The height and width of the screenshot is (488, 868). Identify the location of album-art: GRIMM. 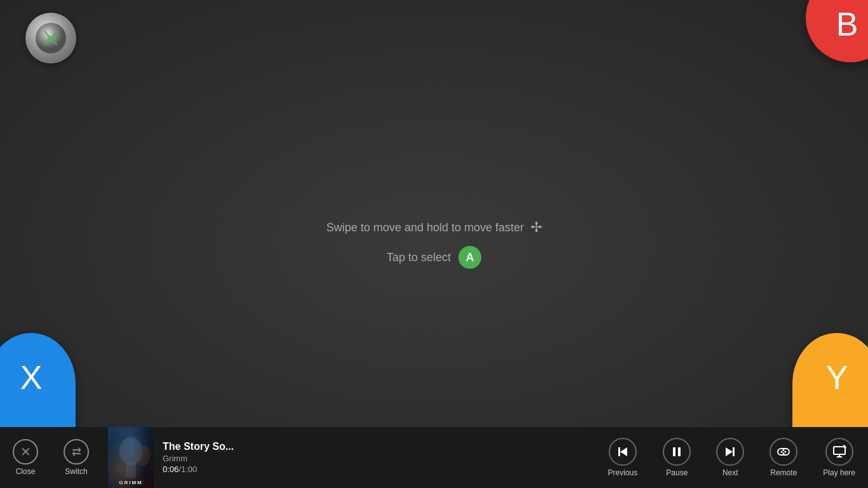
(131, 458).